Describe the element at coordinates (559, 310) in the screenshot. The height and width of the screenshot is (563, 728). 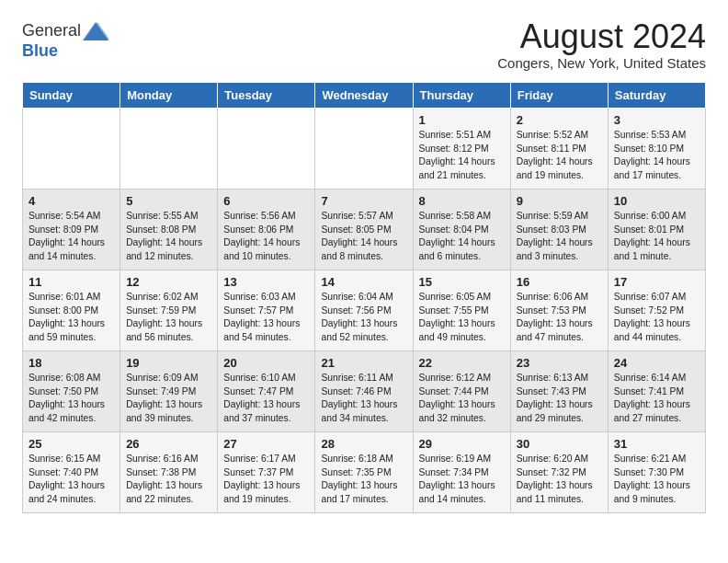
I see `calendar-cell: 16Sunrise: 6:06 AM Sunset: 7:53 PM Dayli…` at that location.